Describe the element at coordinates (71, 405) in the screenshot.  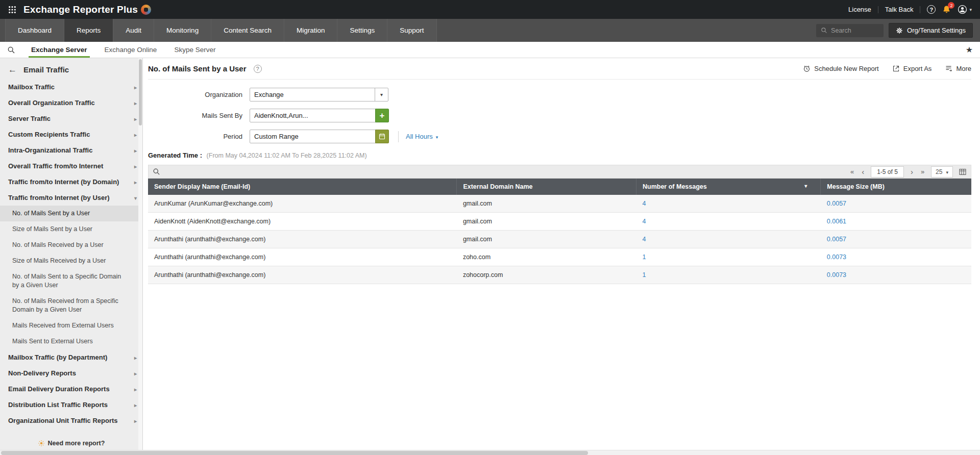
I see `sidebar-item: Distribution List Traffic Reports` at that location.